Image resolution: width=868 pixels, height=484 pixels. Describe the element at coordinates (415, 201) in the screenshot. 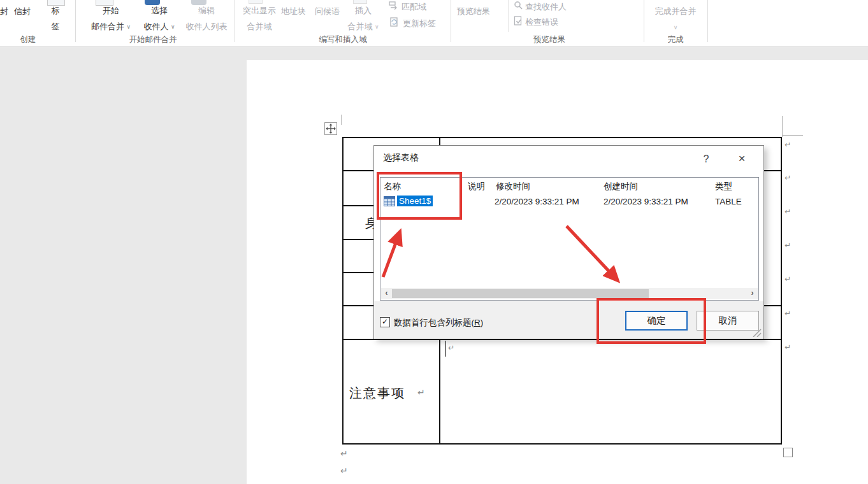

I see `table-name-cell: Sheet1$` at that location.